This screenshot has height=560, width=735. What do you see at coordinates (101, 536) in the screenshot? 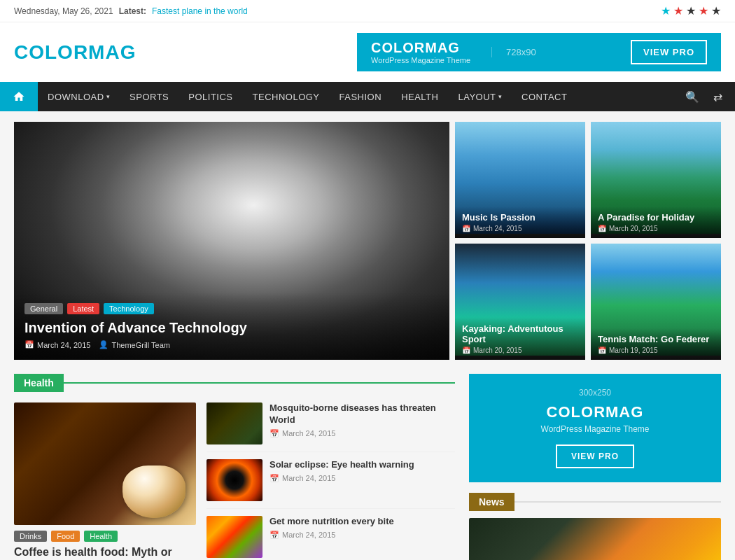
I see `tag-health-tag: Health` at bounding box center [101, 536].